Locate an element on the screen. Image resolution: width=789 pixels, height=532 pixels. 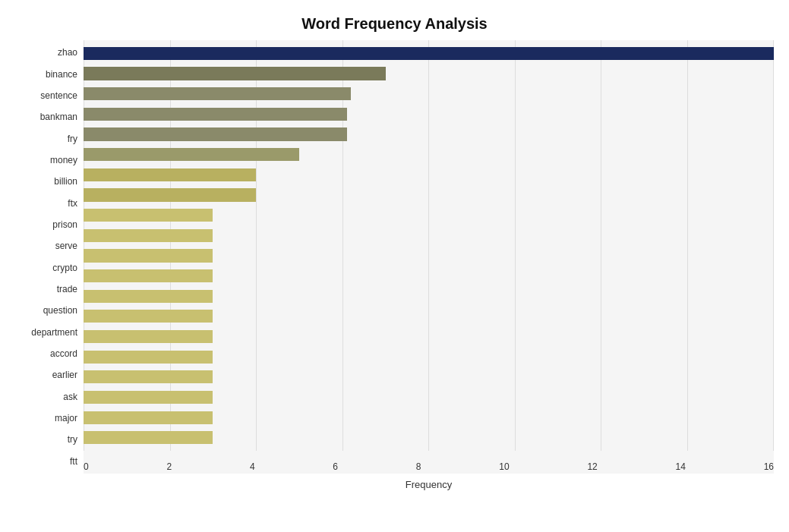
bar-row-earlier is located at coordinates (428, 357).